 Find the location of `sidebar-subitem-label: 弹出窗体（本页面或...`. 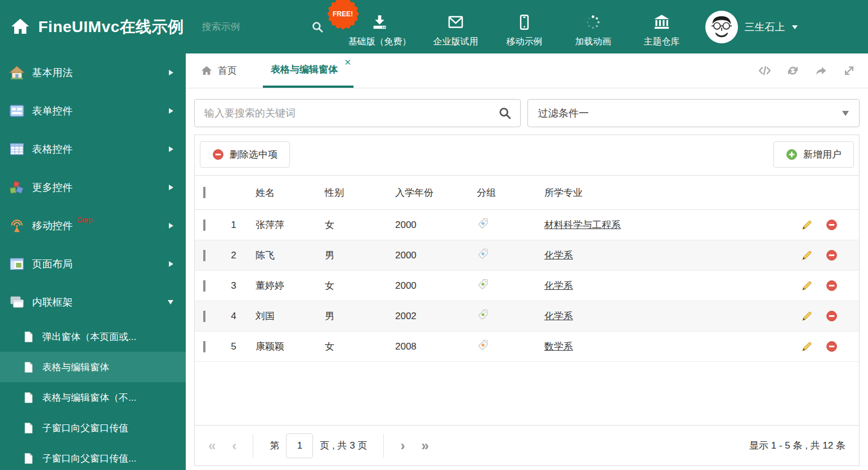

sidebar-subitem-label: 弹出窗体（本页面或... is located at coordinates (89, 337).